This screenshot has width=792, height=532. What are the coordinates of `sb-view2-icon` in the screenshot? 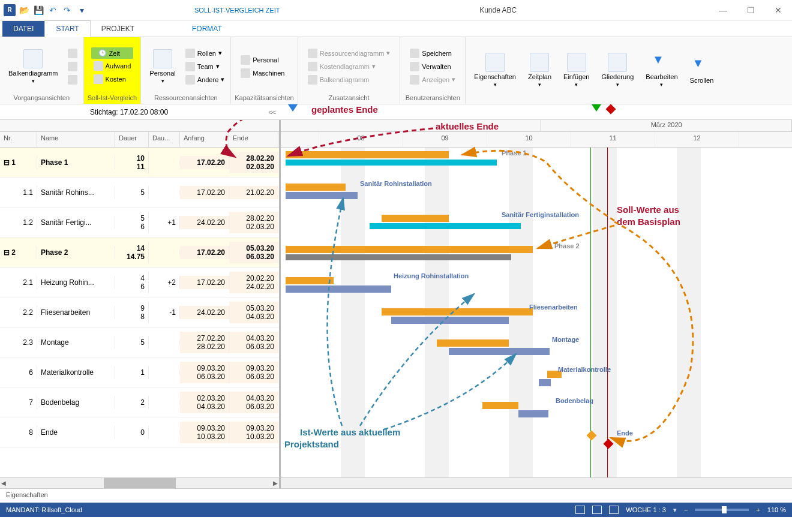 It's located at (597, 510).